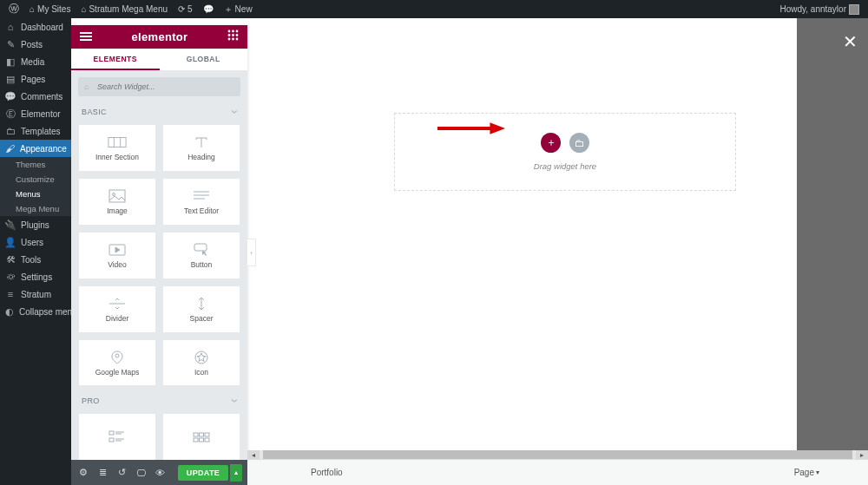 The width and height of the screenshot is (868, 485). Describe the element at coordinates (851, 42) in the screenshot. I see `close-icon: ✕` at that location.